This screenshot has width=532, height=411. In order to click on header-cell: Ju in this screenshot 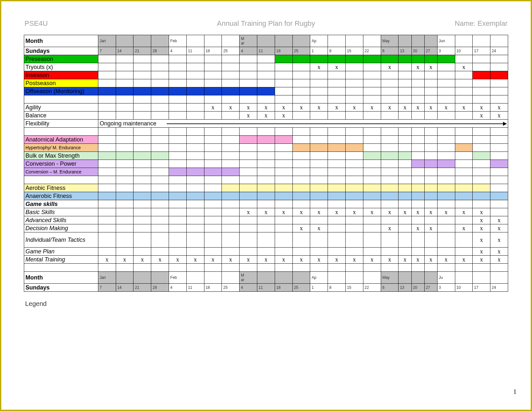, I will do `click(446, 278)`.